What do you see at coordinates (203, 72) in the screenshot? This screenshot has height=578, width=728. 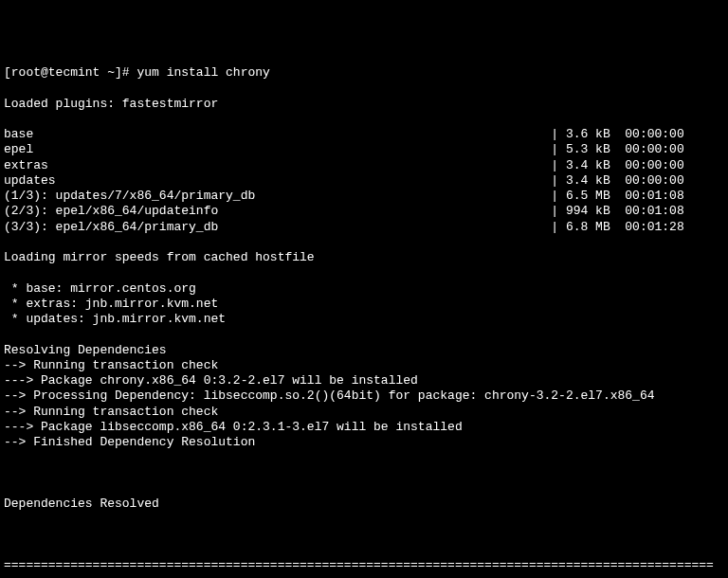 I see `command-text: yum install chrony` at bounding box center [203, 72].